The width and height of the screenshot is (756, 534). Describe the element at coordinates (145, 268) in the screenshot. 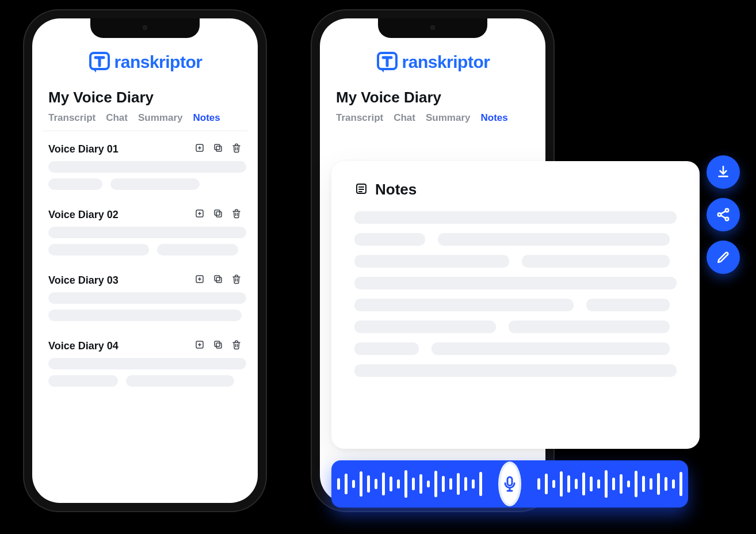

I see `diary-list: Voice Diary 01` at that location.